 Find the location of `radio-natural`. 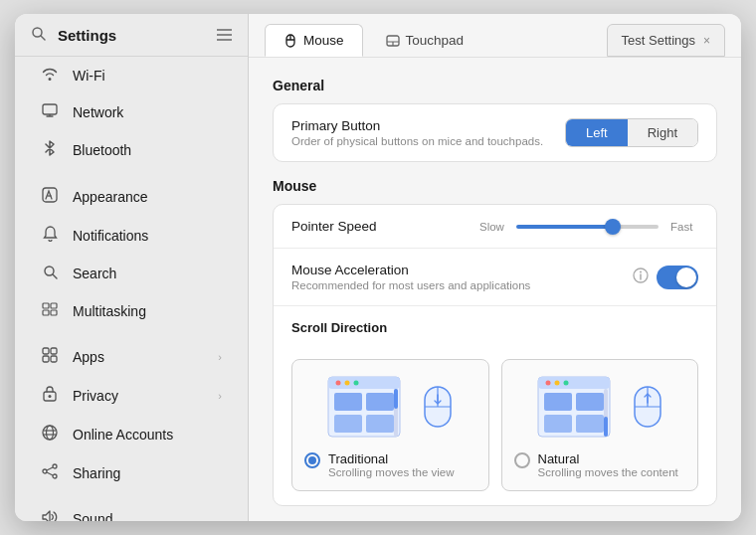

radio-natural is located at coordinates (522, 460).